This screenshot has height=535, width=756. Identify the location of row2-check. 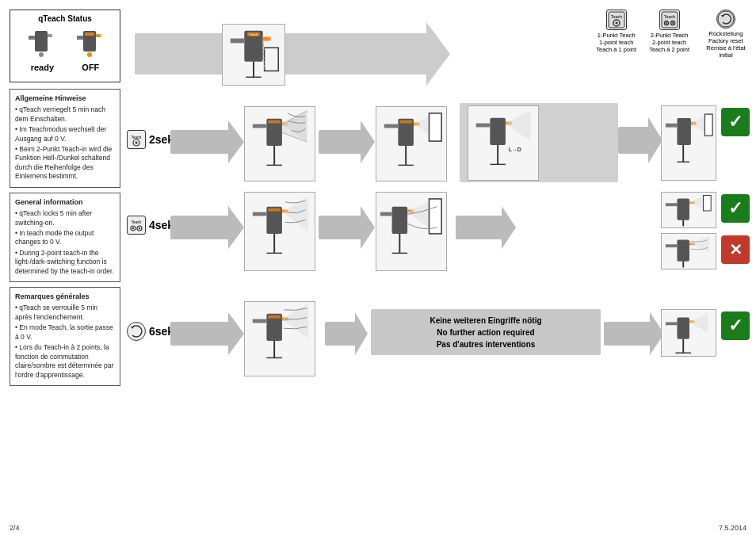
(735, 208).